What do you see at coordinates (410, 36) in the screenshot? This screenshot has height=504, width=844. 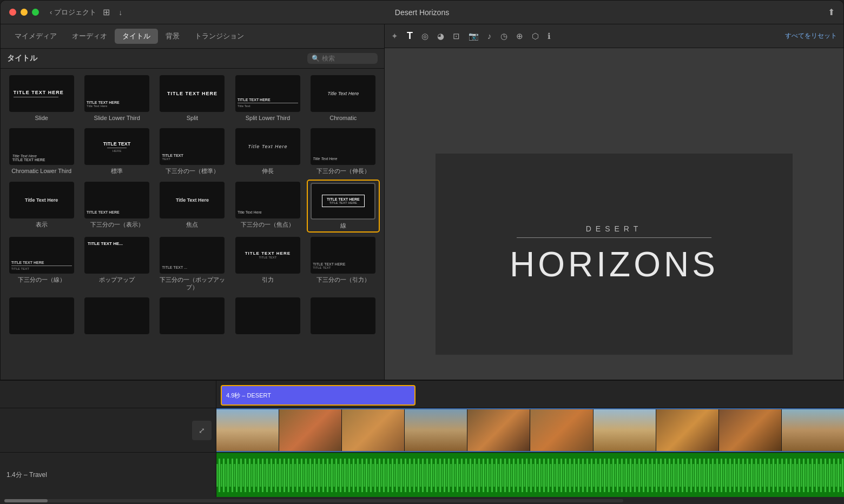 I see `text-tool-icon: T` at bounding box center [410, 36].